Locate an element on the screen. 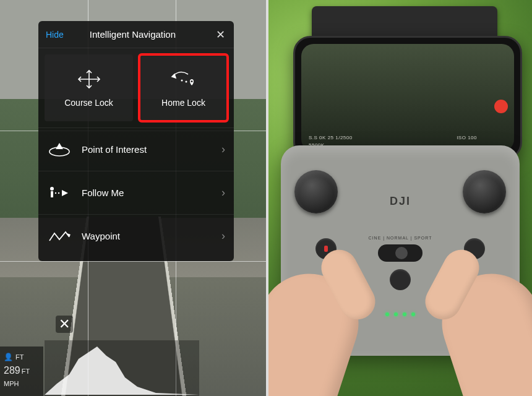 This screenshot has height=396, width=532. home-lock-icon is located at coordinates (184, 79).